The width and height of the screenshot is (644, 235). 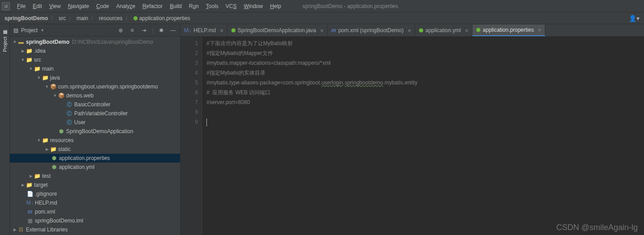 What do you see at coordinates (95, 176) in the screenshot?
I see `tree-node-test: ▶📁test` at bounding box center [95, 176].